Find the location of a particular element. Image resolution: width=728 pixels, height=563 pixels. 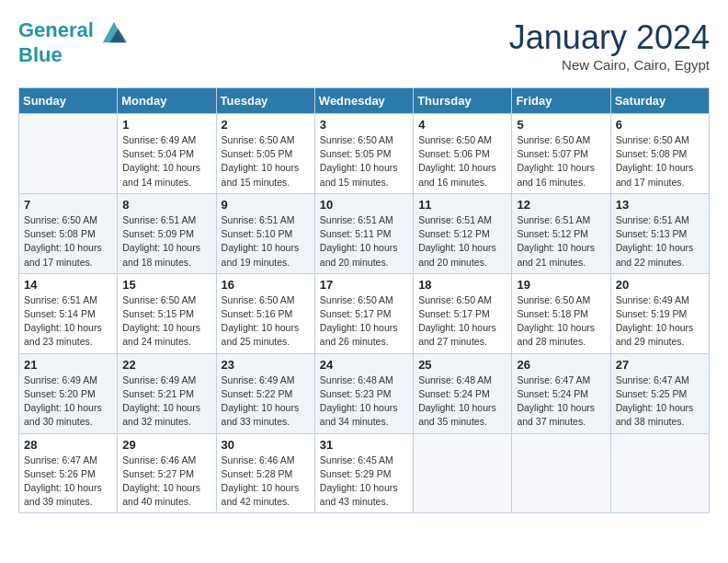

day-number: 15 is located at coordinates (166, 285).